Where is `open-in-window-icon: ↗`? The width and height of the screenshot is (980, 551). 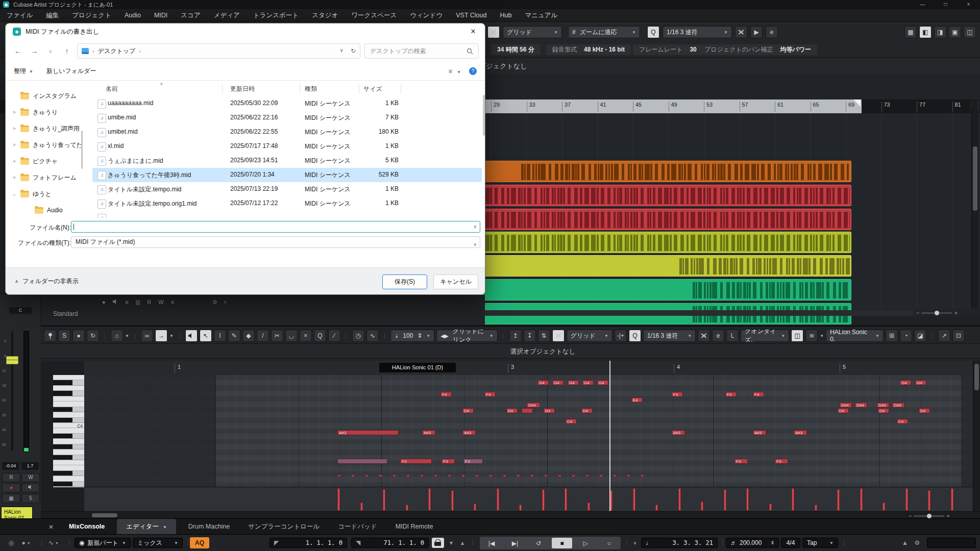
open-in-window-icon: ↗ is located at coordinates (944, 336).